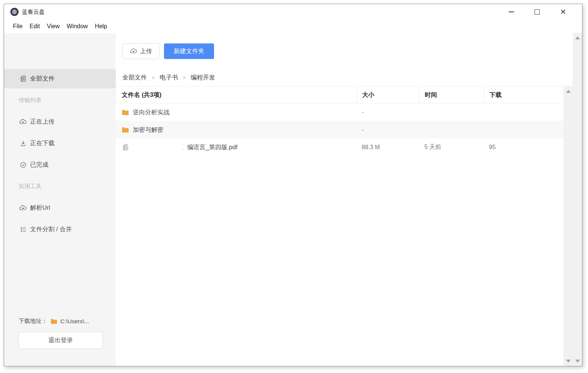 The image size is (588, 373). I want to click on menu-edit: Edit, so click(35, 26).